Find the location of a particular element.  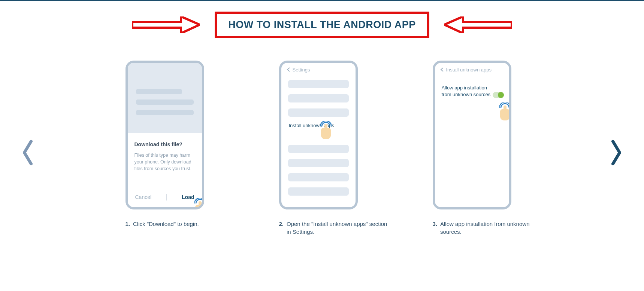

carousel-next-button is located at coordinates (616, 153).